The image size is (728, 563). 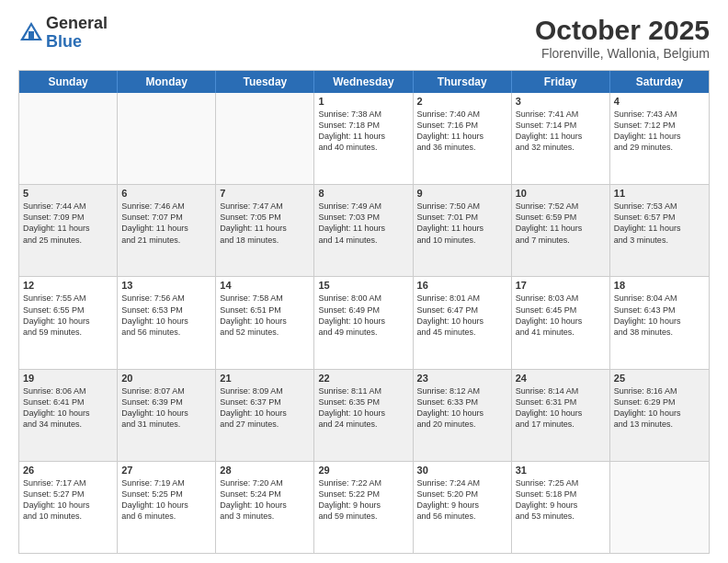 What do you see at coordinates (363, 131) in the screenshot?
I see `cell-info: Sunrise: 7:38 AM Sunset: 7:18 PM Dayligh…` at bounding box center [363, 131].